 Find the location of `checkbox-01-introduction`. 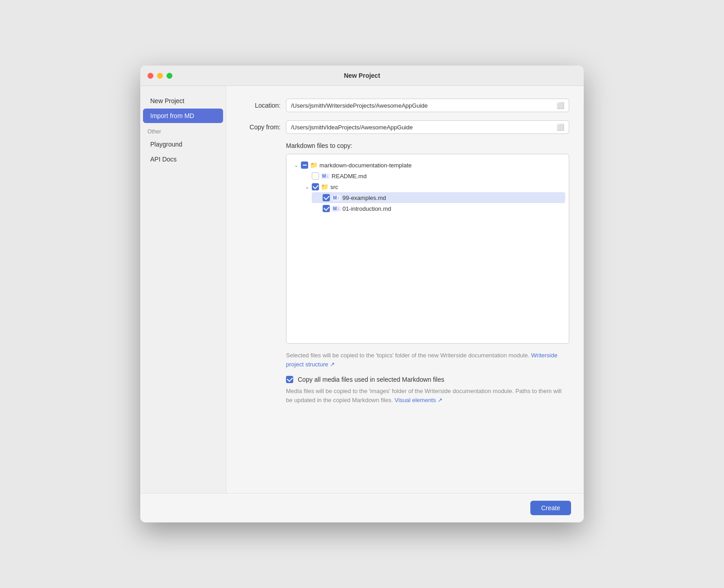

checkbox-01-introduction is located at coordinates (326, 209).